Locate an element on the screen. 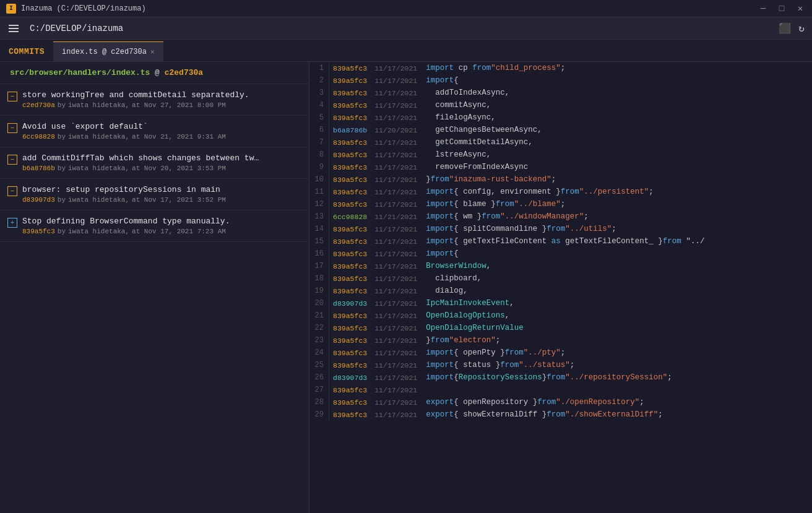 This screenshot has width=812, height=513. commit-author-label-3: by is located at coordinates (62, 200).